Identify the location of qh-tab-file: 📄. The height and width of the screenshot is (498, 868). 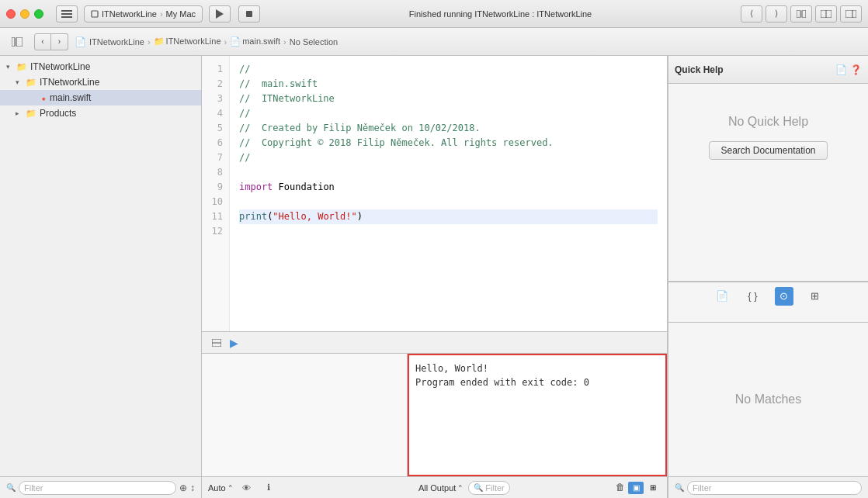
(722, 296).